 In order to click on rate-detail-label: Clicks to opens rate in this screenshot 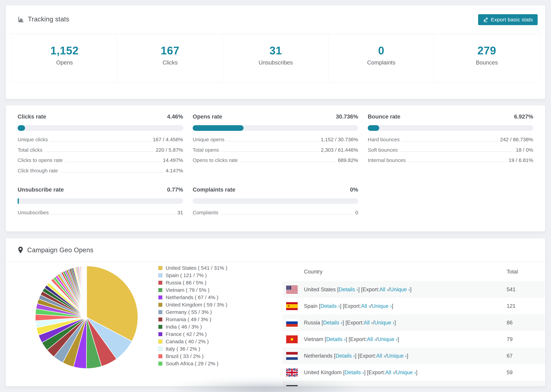, I will do `click(40, 160)`.